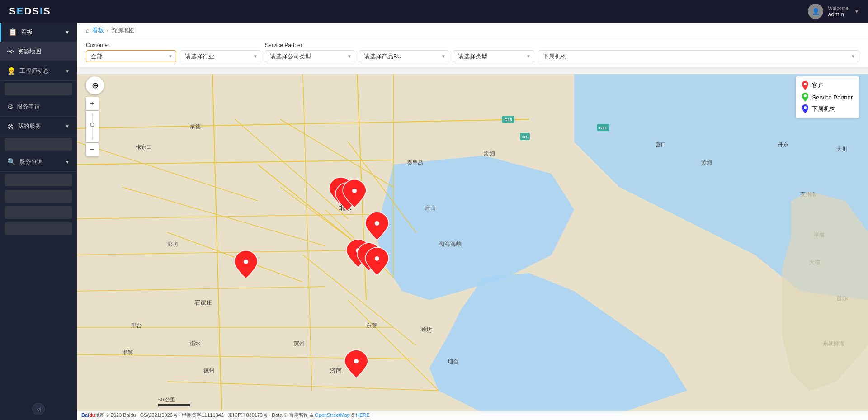 This screenshot has height=420, width=868. I want to click on sidebar-item-resource-map: 👁 资源地图, so click(38, 52).